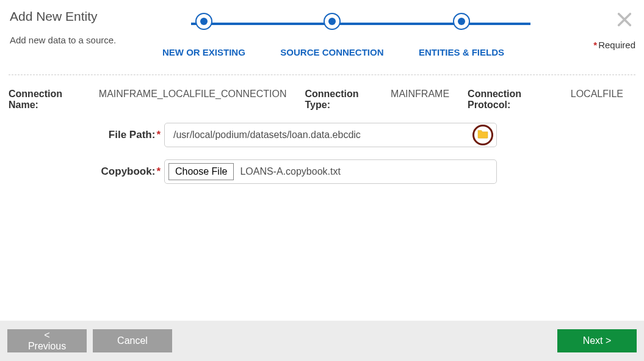  I want to click on step-label: SOURCE CONNECTION, so click(332, 53).